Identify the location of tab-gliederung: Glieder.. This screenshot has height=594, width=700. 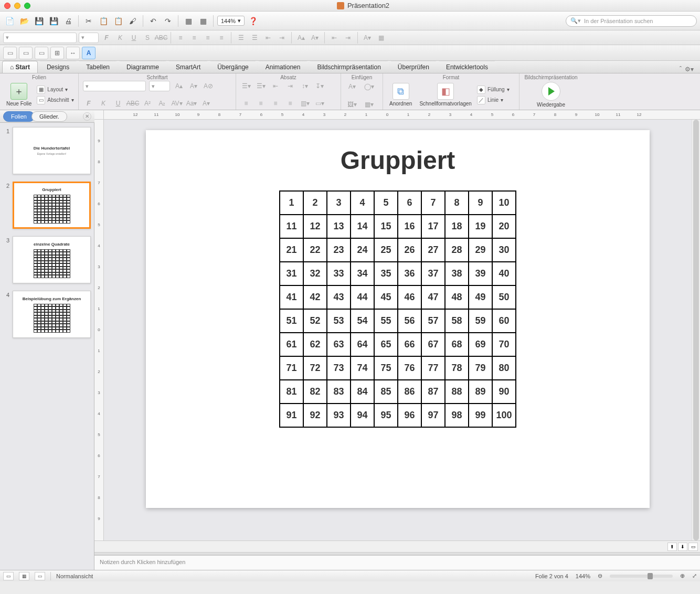
(49, 116).